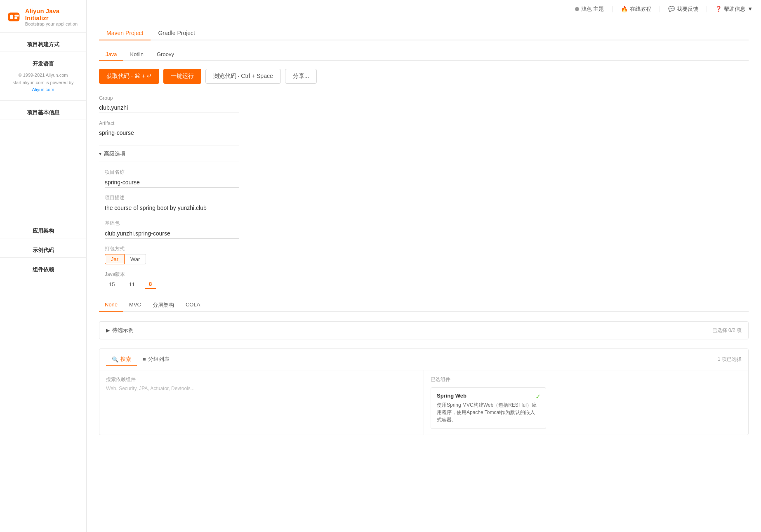 Image resolution: width=761 pixels, height=532 pixels. What do you see at coordinates (636, 9) in the screenshot?
I see `tutorial-button: 🔥 在线教程` at bounding box center [636, 9].